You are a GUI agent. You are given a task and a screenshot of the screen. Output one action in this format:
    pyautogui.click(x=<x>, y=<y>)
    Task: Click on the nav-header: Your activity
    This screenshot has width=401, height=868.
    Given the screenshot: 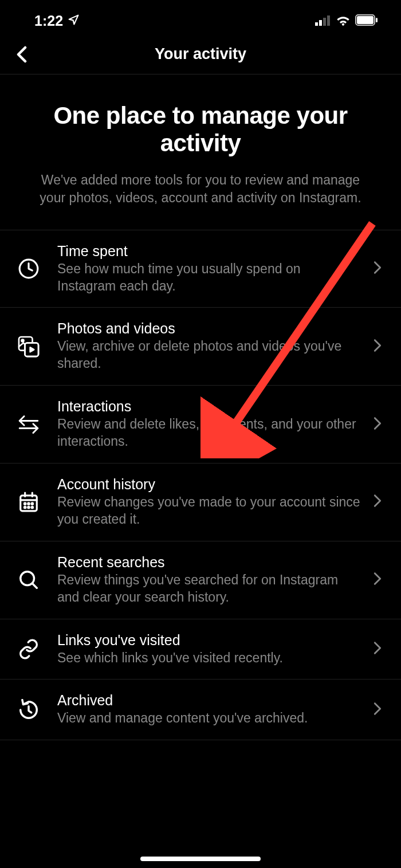 What is the action you would take?
    pyautogui.click(x=200, y=54)
    